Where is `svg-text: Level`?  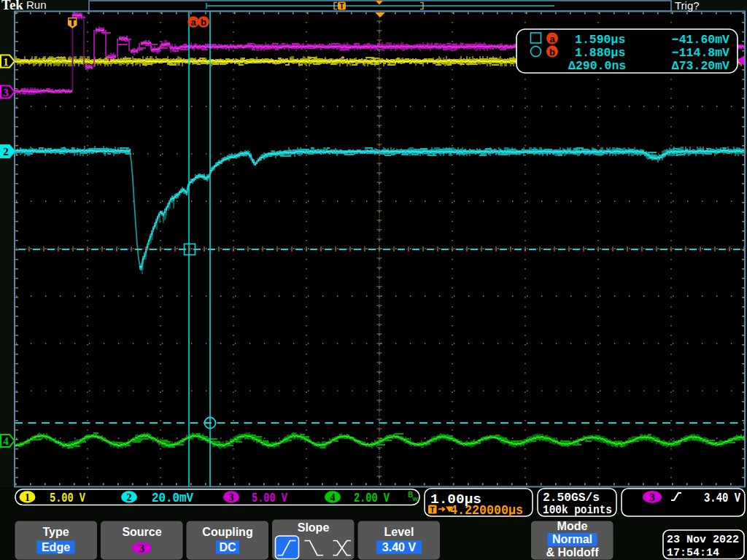 svg-text: Level is located at coordinates (400, 532).